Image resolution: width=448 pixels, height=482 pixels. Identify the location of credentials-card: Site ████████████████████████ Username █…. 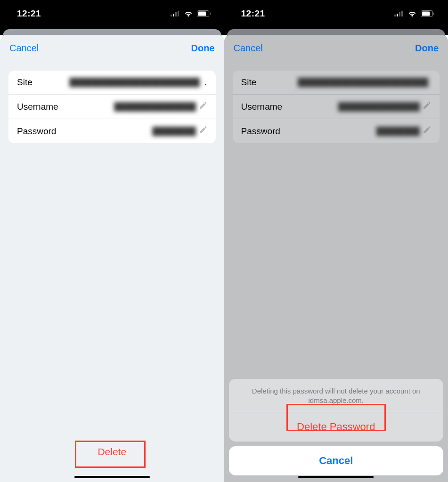
(336, 107).